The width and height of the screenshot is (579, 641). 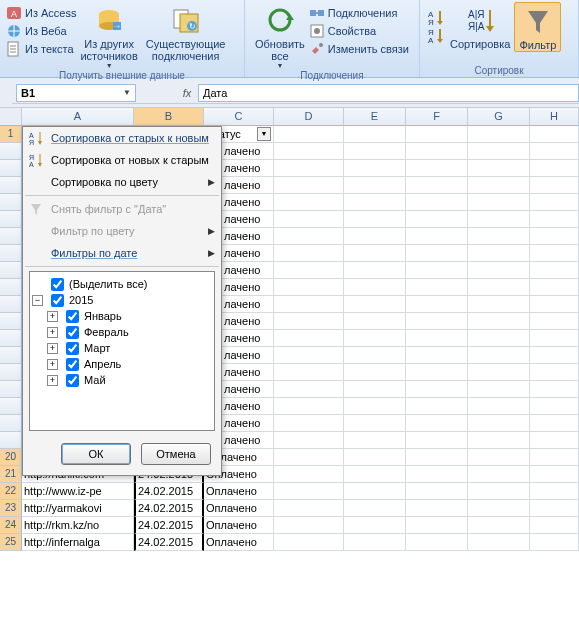 I want to click on row-header: 1, so click(x=11, y=134).